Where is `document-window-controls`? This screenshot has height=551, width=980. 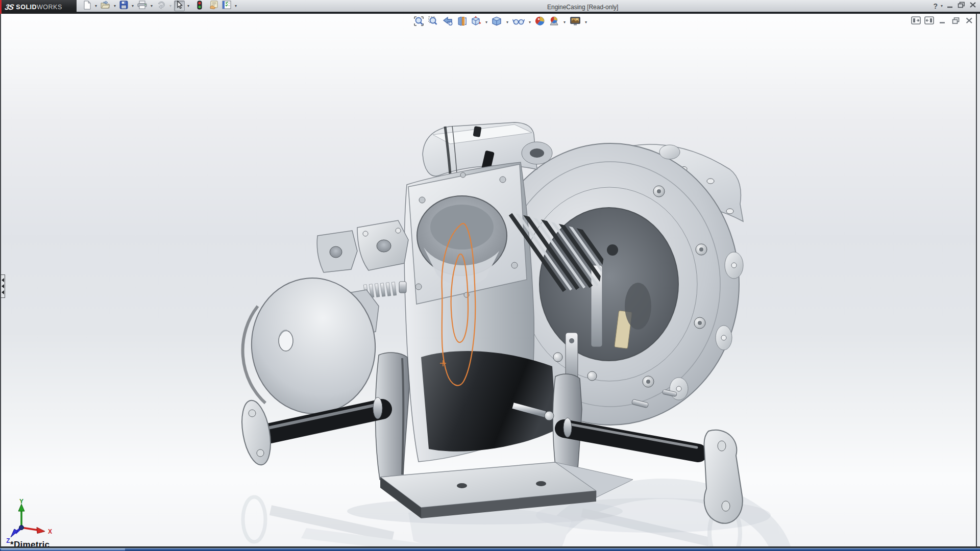
document-window-controls is located at coordinates (942, 20).